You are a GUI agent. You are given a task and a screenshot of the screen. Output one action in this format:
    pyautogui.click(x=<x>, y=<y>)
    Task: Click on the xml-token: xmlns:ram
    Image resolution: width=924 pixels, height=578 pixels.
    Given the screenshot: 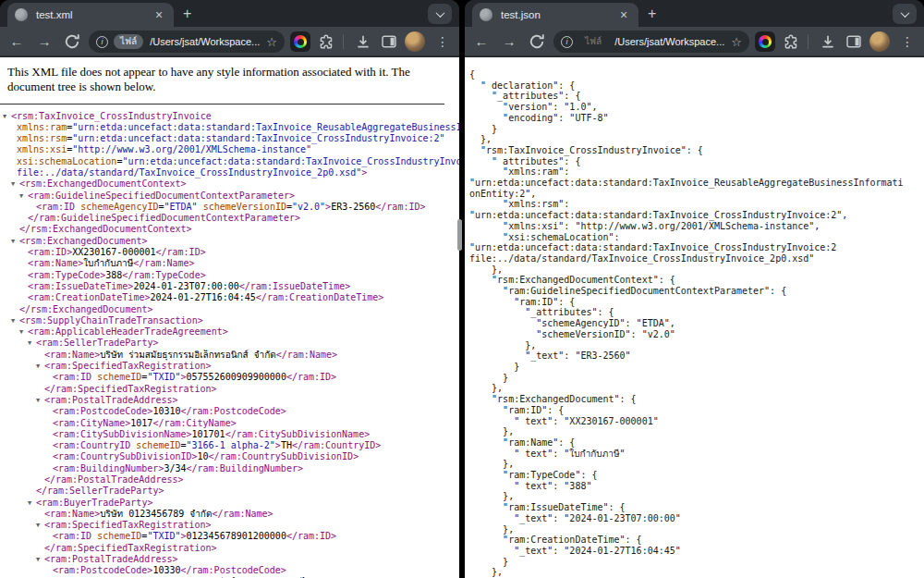 What is the action you would take?
    pyautogui.click(x=42, y=128)
    